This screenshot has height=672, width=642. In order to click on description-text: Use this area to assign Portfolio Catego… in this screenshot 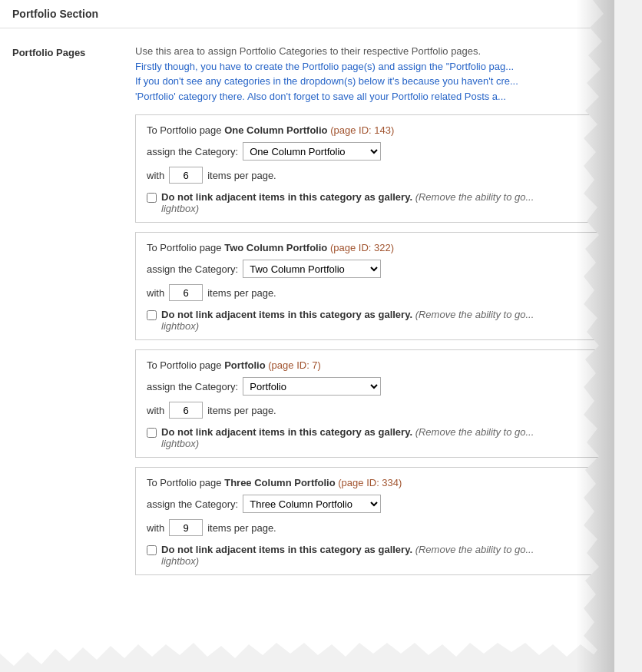, I will do `click(369, 74)`.